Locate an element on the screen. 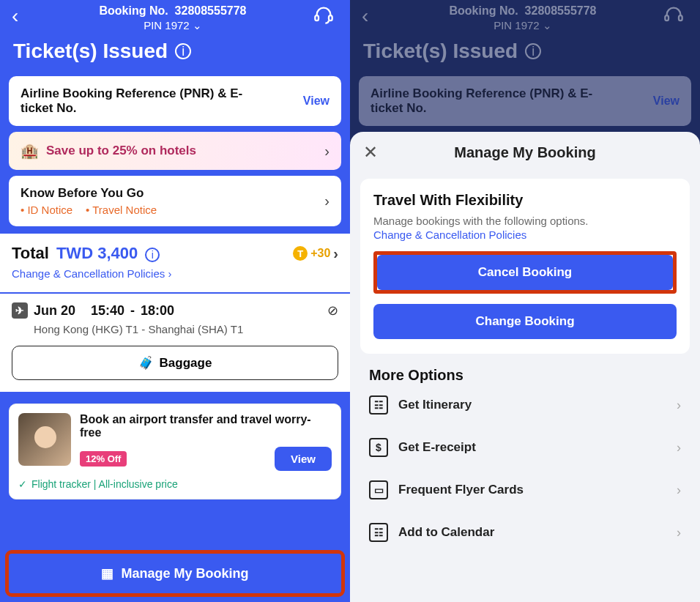 Image resolution: width=700 pixels, height=602 pixels. pnr-card: Airline Booking Reference (PNR) & E-tick… is located at coordinates (175, 101).